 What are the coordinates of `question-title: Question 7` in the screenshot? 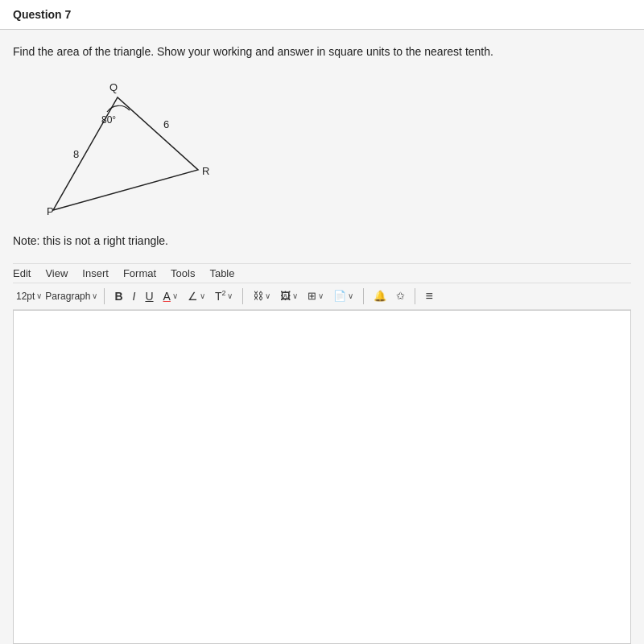 It's located at (42, 14).